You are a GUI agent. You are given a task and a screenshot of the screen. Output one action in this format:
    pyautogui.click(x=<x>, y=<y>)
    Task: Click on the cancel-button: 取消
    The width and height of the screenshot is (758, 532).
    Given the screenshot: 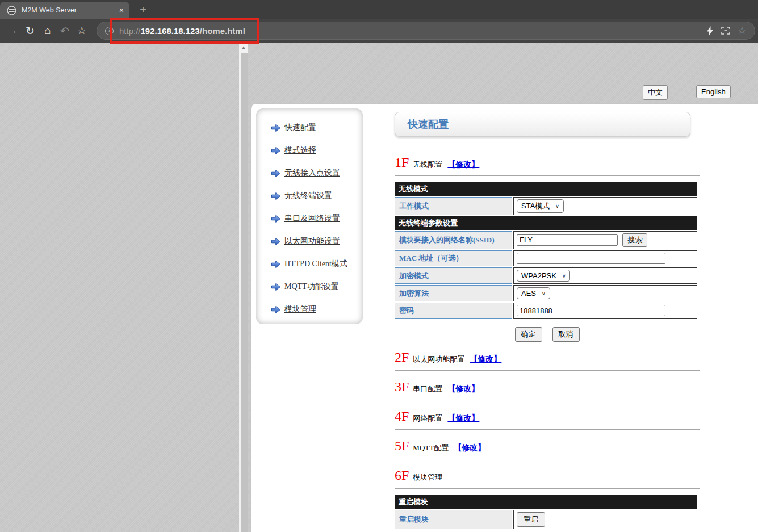 What is the action you would take?
    pyautogui.click(x=566, y=334)
    